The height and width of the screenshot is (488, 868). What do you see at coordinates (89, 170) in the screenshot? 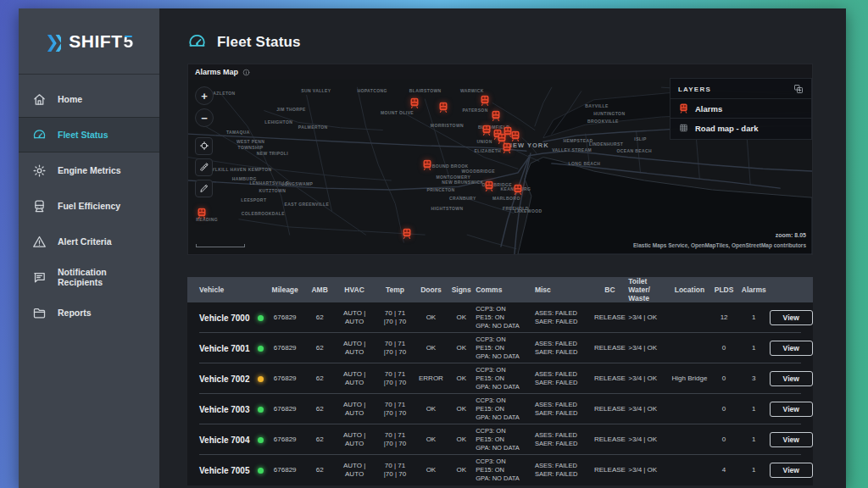
I see `sidebar-item-engine-metrics: Engine Metrics` at bounding box center [89, 170].